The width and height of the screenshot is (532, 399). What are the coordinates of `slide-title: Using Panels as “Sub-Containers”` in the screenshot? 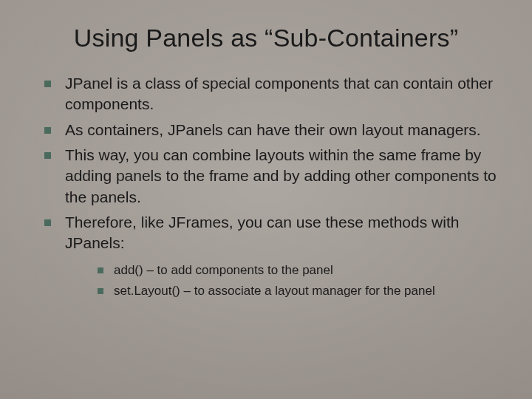 It's located at (266, 38).